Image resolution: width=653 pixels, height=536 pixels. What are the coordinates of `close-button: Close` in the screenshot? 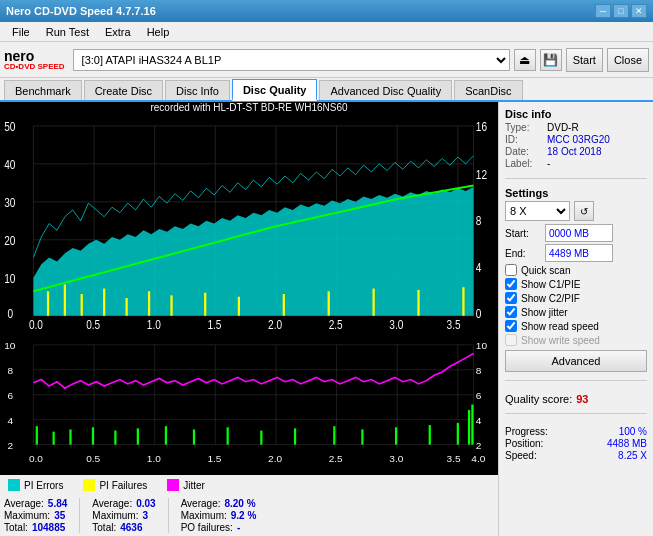 It's located at (628, 60).